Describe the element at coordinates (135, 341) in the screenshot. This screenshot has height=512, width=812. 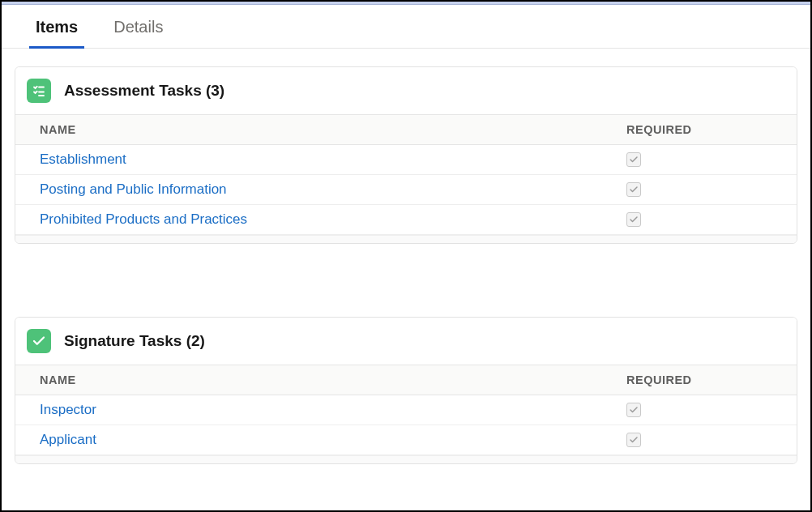
I see `card-title: Signature Tasks (2)` at that location.